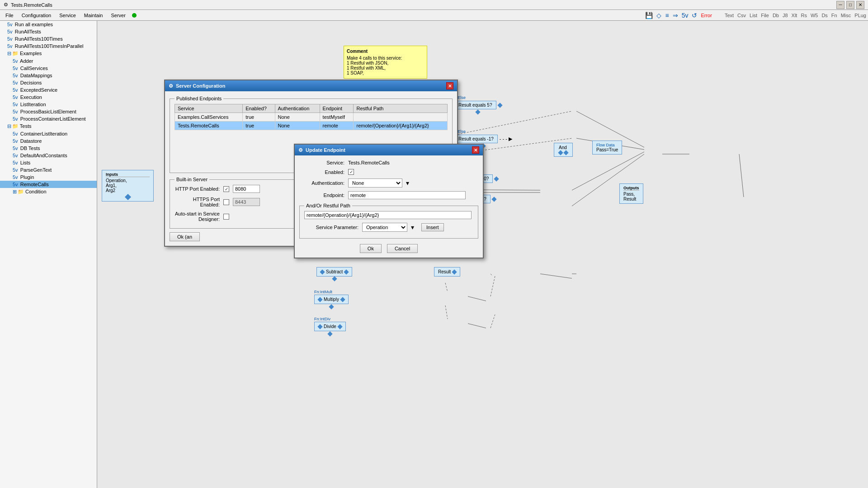 The image size is (868, 488). I want to click on sidebar-item-execution: 5v Execution, so click(48, 97).